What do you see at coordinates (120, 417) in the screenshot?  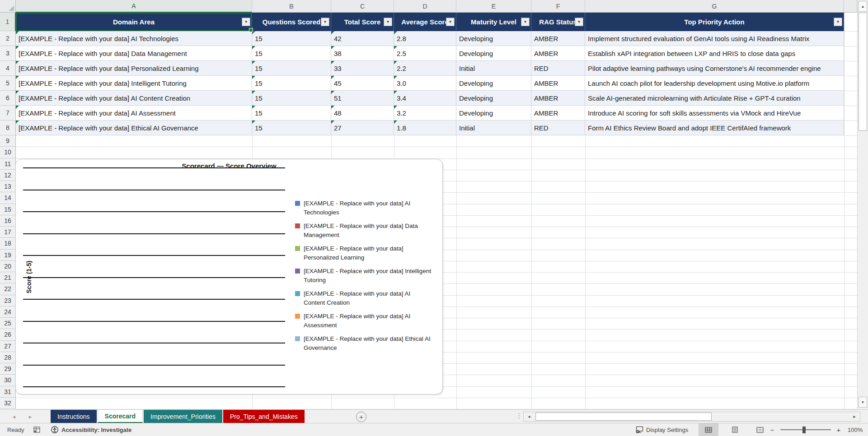 I see `sheet-tab-scorecard: Scorecard` at bounding box center [120, 417].